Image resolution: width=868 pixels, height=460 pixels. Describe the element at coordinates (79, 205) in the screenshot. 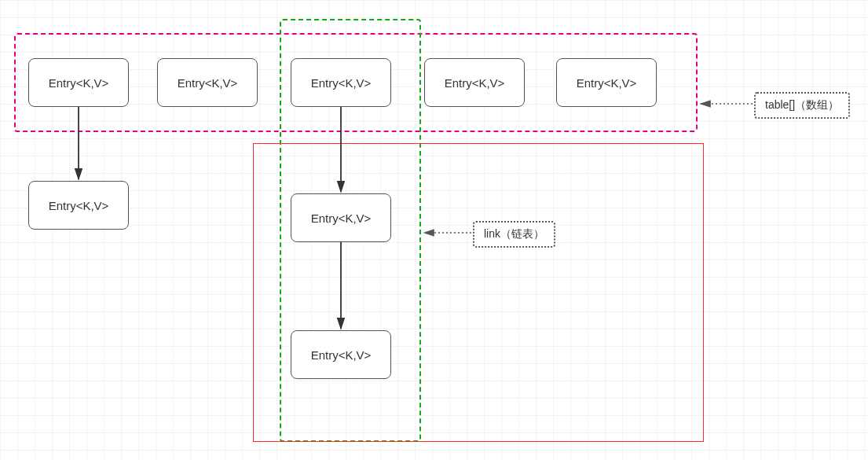

I see `entry-node-chain-left: Entry<K,V>` at that location.